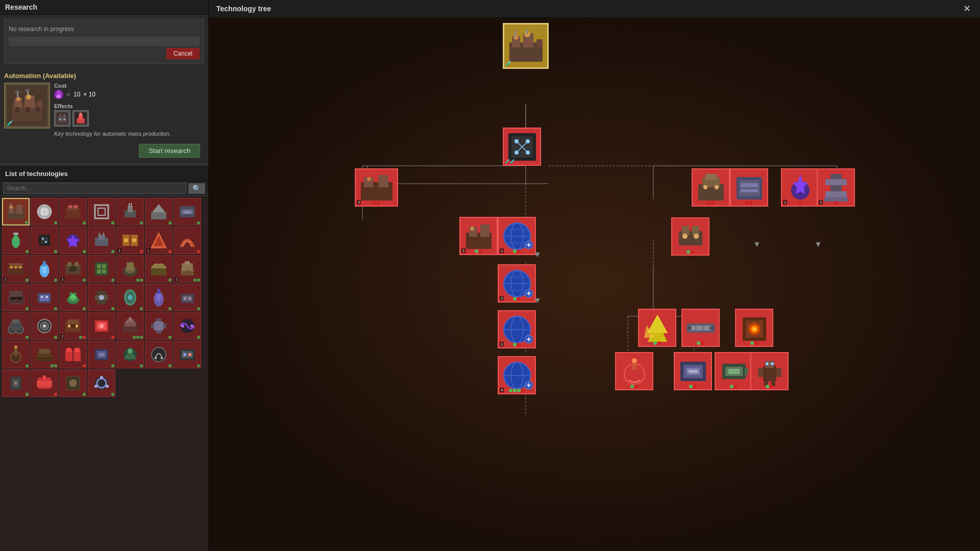  I want to click on tree-node-ore, so click(657, 328).